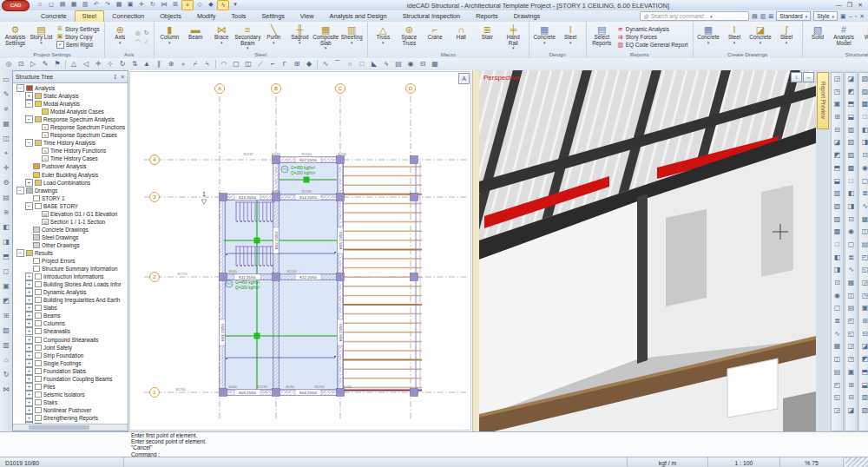 The width and height of the screenshot is (868, 467). What do you see at coordinates (653, 45) in the screenshot?
I see `ribbon-button-eq-code-general-report: ▥EQ Code General Report` at bounding box center [653, 45].